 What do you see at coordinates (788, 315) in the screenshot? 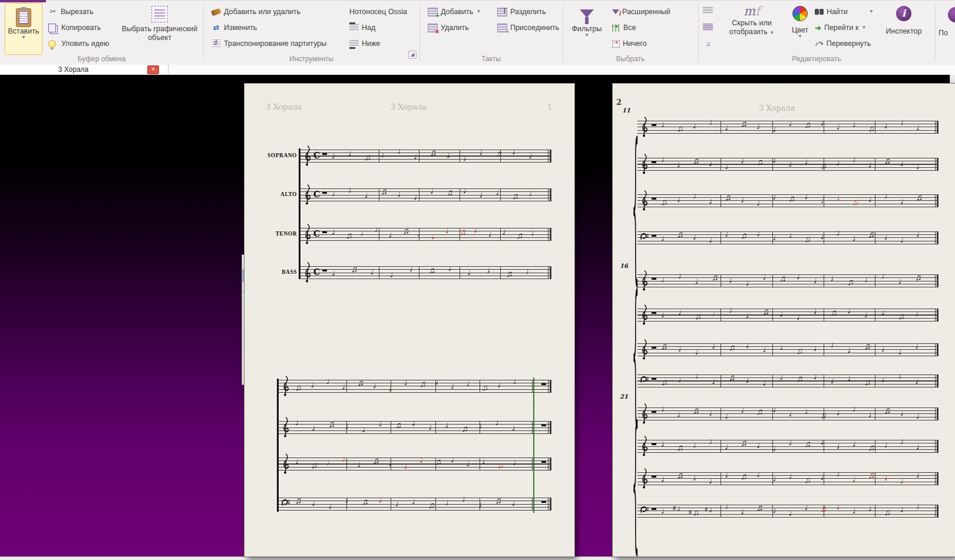
I see `staff-2-6: ♩♩♫♩♩♩♫♩♩♩♫♩♩♩♫♩` at bounding box center [788, 315].